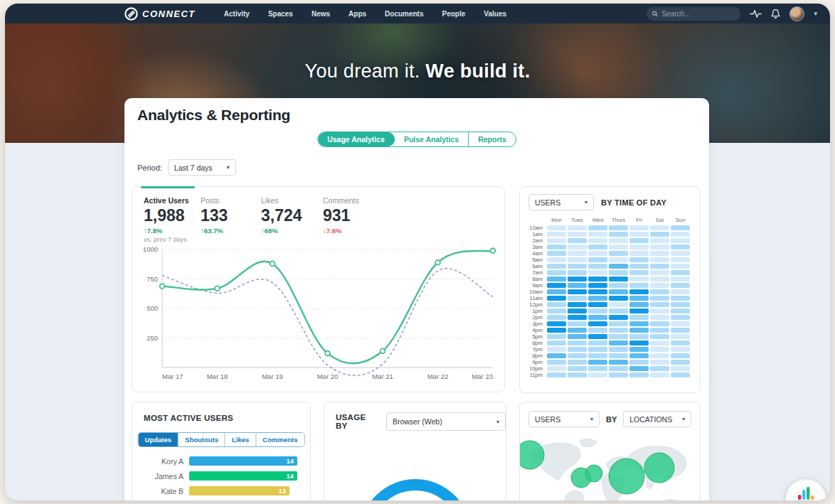 Image resolution: width=835 pixels, height=504 pixels. I want to click on heatmap-hour-label: 2pm, so click(536, 317).